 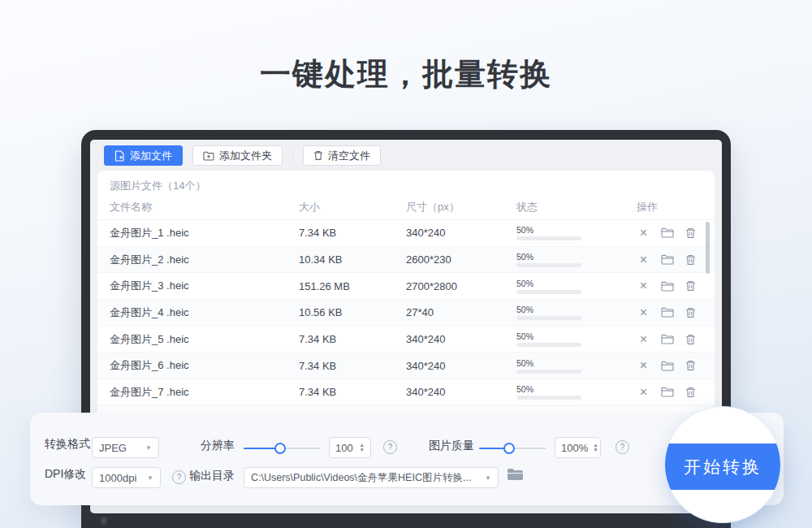 I want to click on file-name: 金舟图片_6 .heic, so click(x=205, y=366).